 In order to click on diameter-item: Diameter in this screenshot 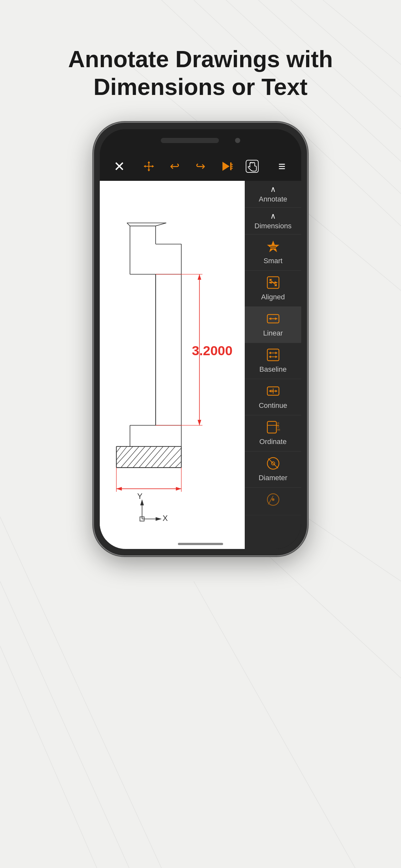, I will do `click(273, 470)`.